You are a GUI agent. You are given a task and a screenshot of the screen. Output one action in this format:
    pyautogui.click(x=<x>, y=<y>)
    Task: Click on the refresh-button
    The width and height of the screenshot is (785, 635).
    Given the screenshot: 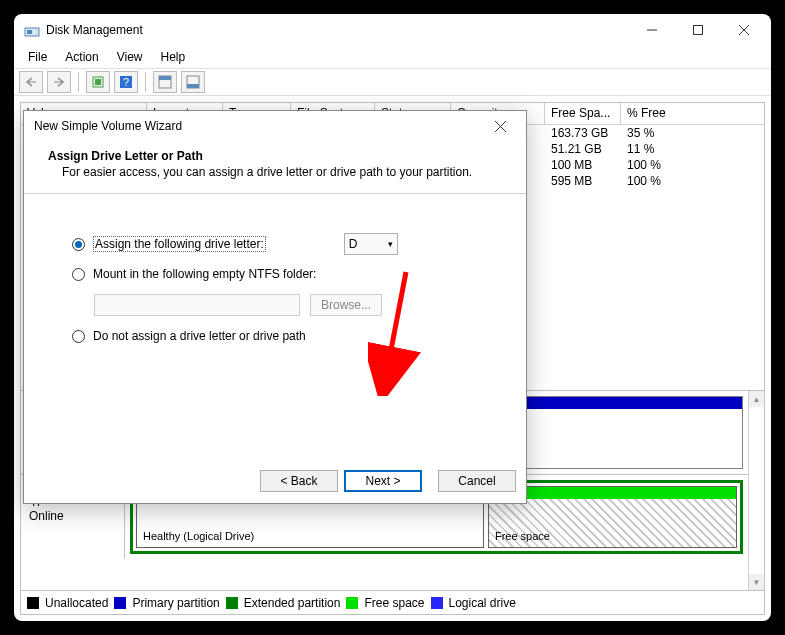 What is the action you would take?
    pyautogui.click(x=98, y=82)
    